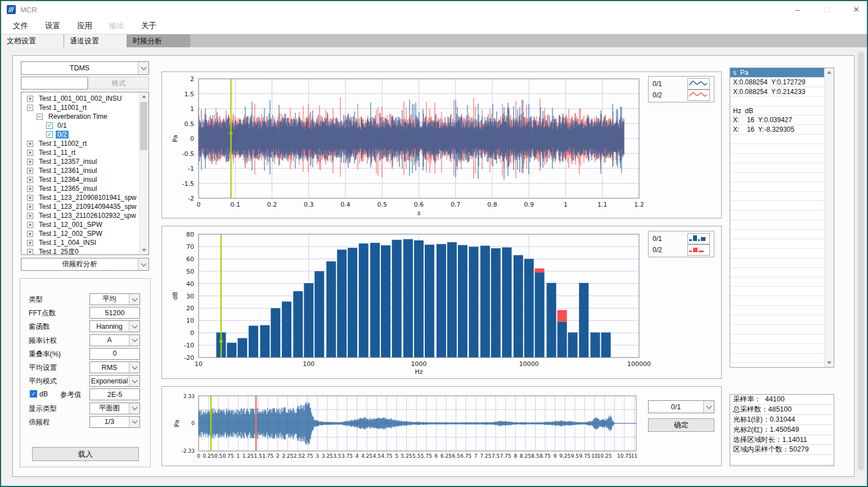 The width and height of the screenshot is (868, 487). Describe the element at coordinates (115, 367) in the screenshot. I see `average-setting-select: RMS` at that location.